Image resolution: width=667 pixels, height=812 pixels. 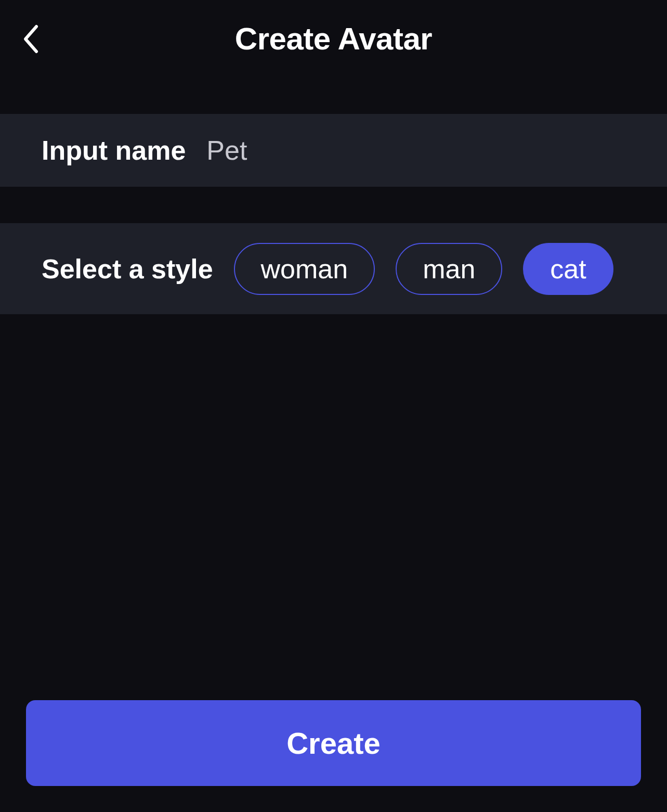 What do you see at coordinates (334, 268) in the screenshot?
I see `style-select-panel: Select a style woman man cat` at bounding box center [334, 268].